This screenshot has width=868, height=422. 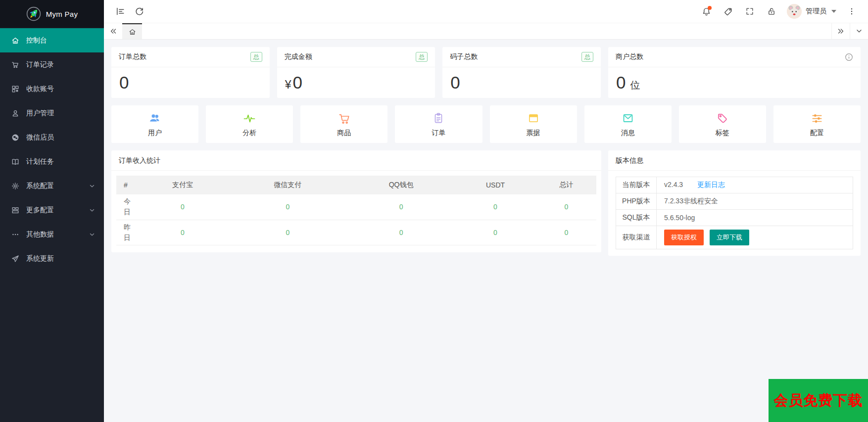 I want to click on more-options-button, so click(x=852, y=11).